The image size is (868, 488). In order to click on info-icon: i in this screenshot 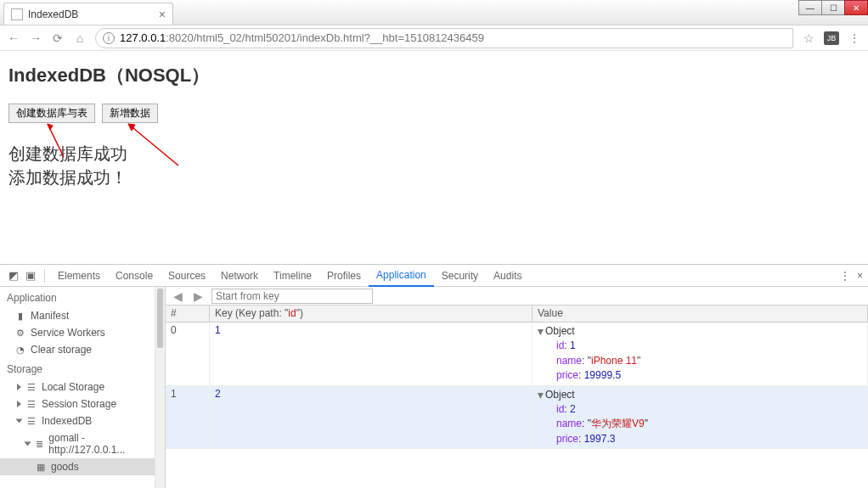, I will do `click(109, 38)`.